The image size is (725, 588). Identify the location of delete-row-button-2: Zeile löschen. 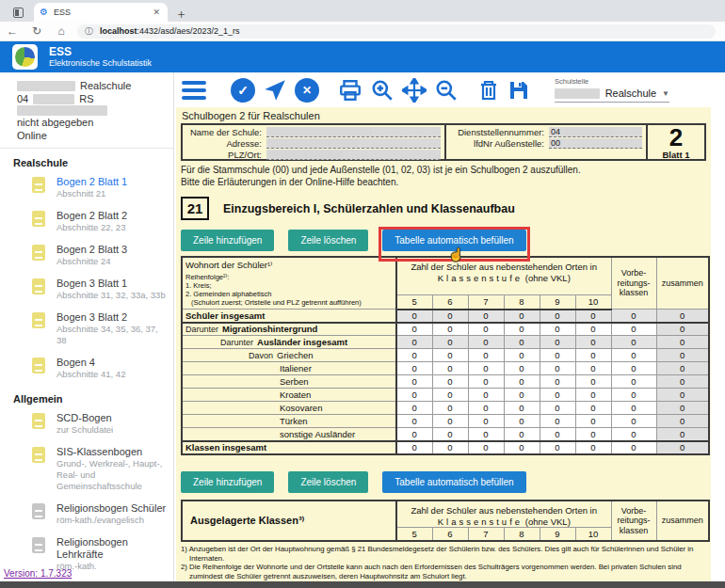
(328, 482).